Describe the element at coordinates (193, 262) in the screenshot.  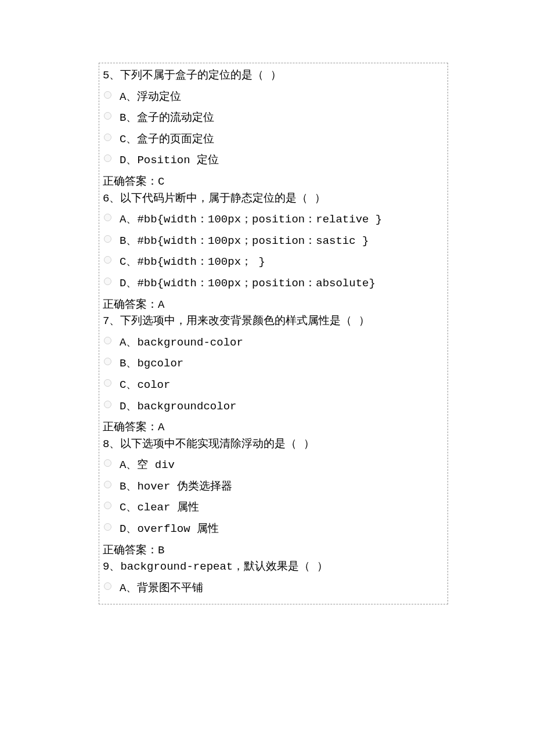
I see `option-label: C、#bb{width：100px； }` at that location.